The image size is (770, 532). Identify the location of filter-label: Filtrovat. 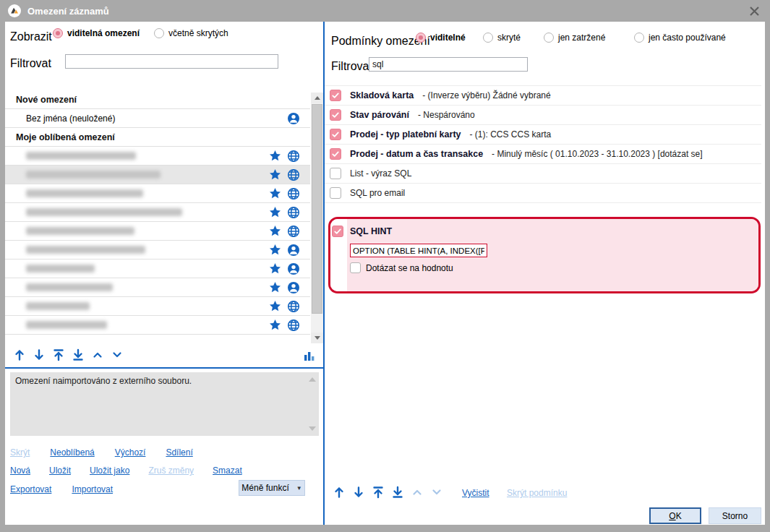
(351, 66).